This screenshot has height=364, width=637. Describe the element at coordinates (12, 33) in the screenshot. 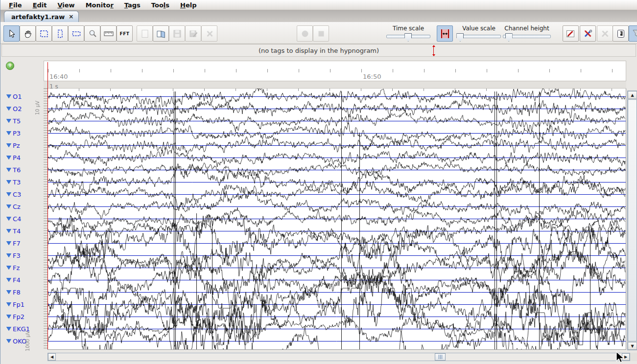

I see `pointer-tool-button` at that location.